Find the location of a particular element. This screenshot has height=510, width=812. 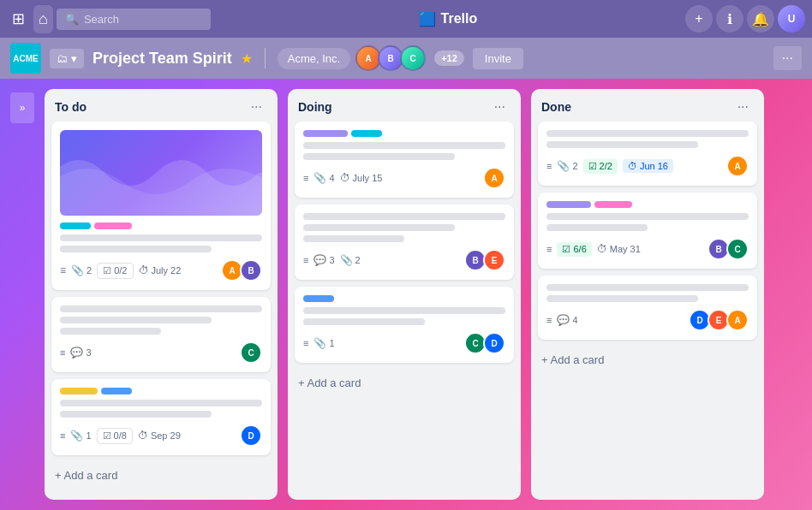

board-type-chevron: ▾ is located at coordinates (74, 58).